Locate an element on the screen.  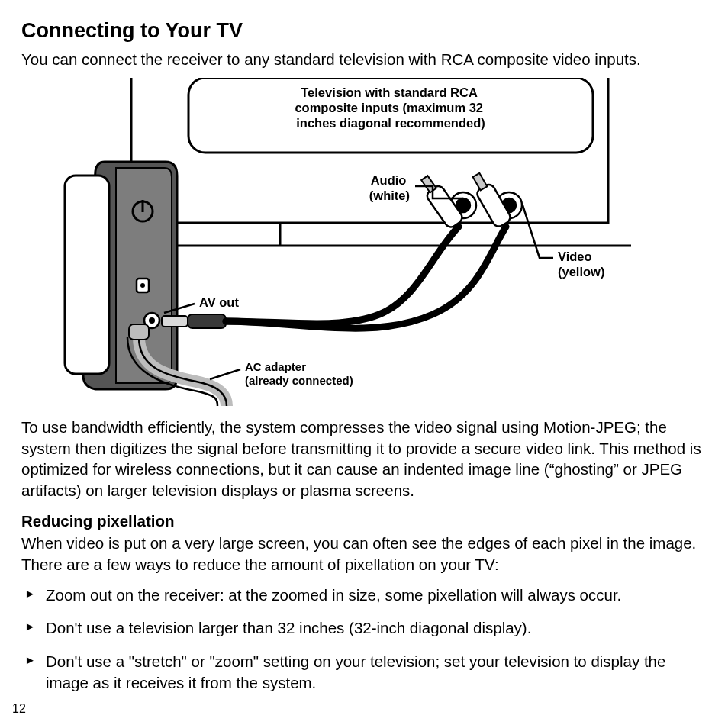
tv-label: Television with standard RCA composite i… is located at coordinates (391, 108).